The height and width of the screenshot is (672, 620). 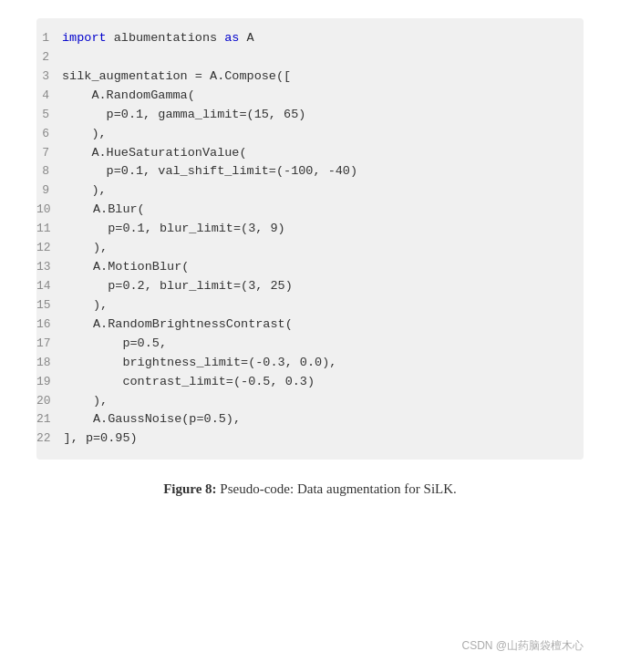 What do you see at coordinates (115, 345) in the screenshot?
I see `code-text-17: p=0.5,` at bounding box center [115, 345].